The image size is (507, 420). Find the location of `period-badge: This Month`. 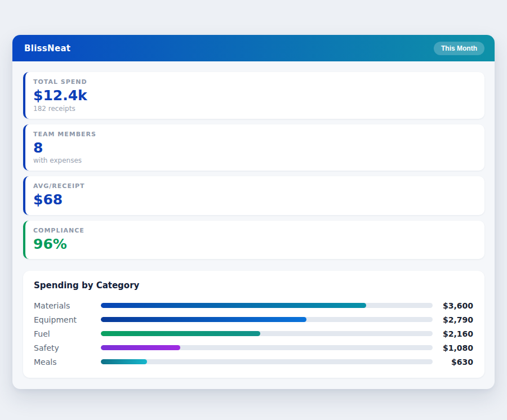

period-badge: This Month is located at coordinates (459, 48).